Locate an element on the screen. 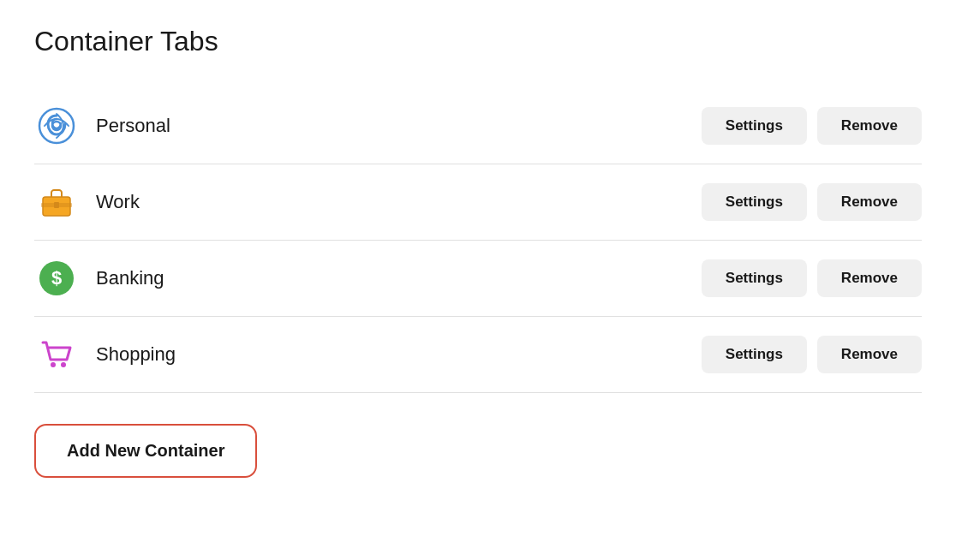  banking-icon: $ is located at coordinates (57, 278).